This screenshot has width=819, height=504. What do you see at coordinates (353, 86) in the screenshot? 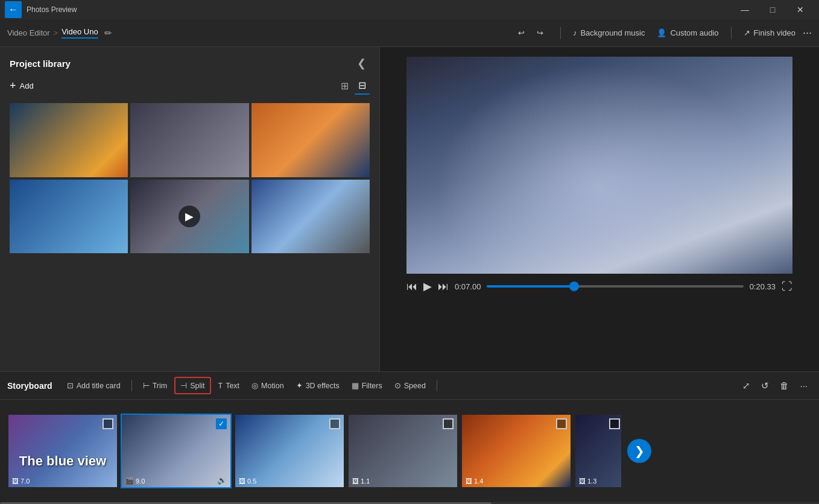
I see `view-toggle: ⊞ ⊟` at bounding box center [353, 86].